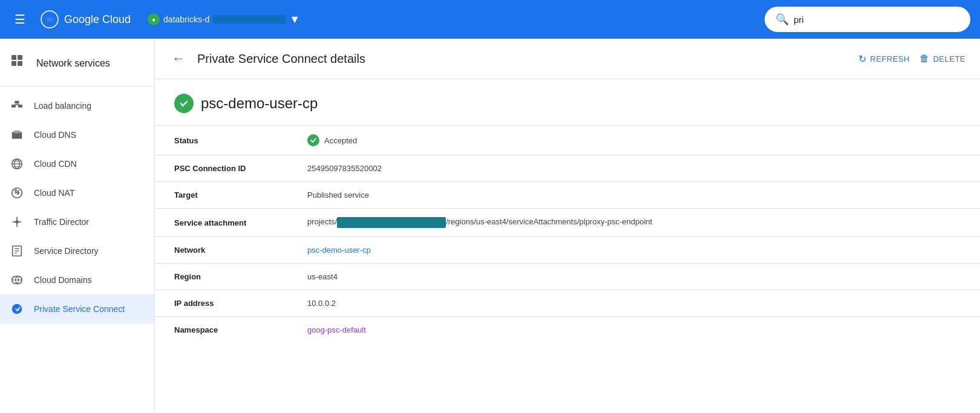 The height and width of the screenshot is (413, 980). Describe the element at coordinates (341, 140) in the screenshot. I see `status-value: Accepted` at that location.